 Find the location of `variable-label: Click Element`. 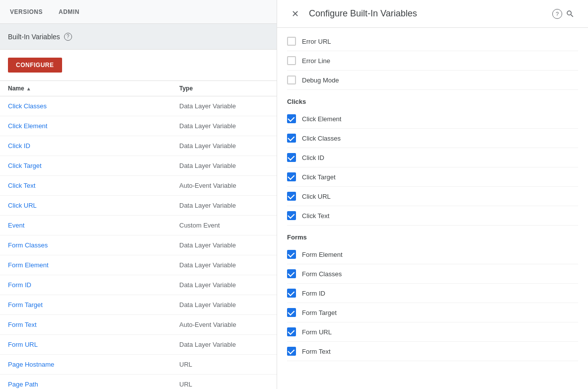

variable-label: Click Element is located at coordinates (322, 119).